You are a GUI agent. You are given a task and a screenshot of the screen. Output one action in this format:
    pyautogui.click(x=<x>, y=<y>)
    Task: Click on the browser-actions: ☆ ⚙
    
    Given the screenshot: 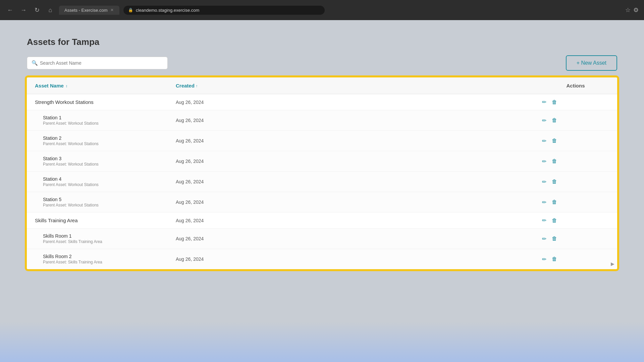 What is the action you would take?
    pyautogui.click(x=632, y=10)
    